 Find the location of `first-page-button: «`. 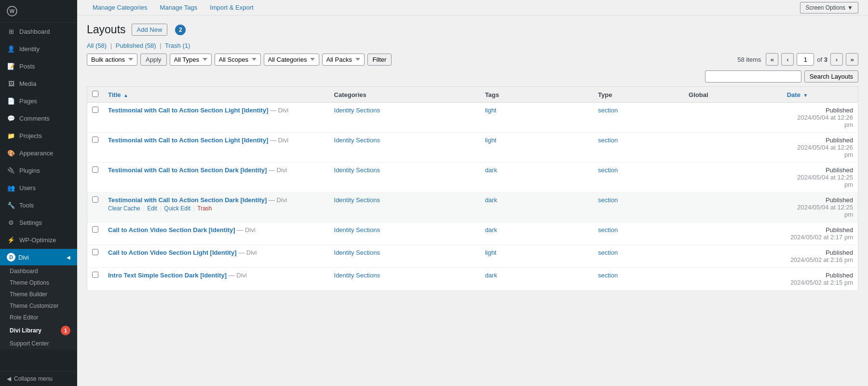

first-page-button: « is located at coordinates (772, 59).